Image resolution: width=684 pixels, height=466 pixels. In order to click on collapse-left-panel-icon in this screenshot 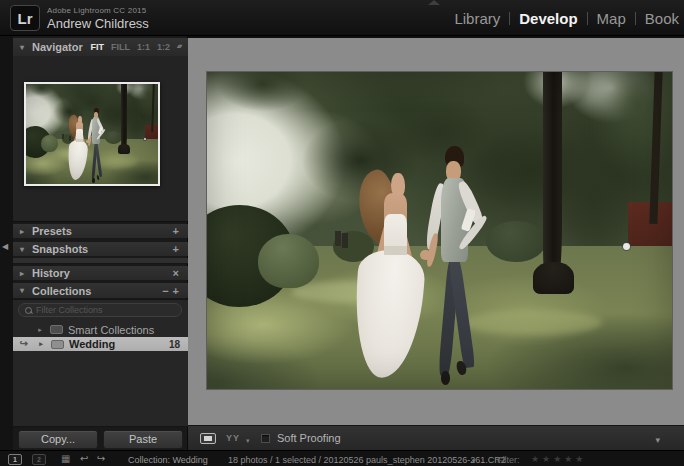, I will do `click(5, 247)`.